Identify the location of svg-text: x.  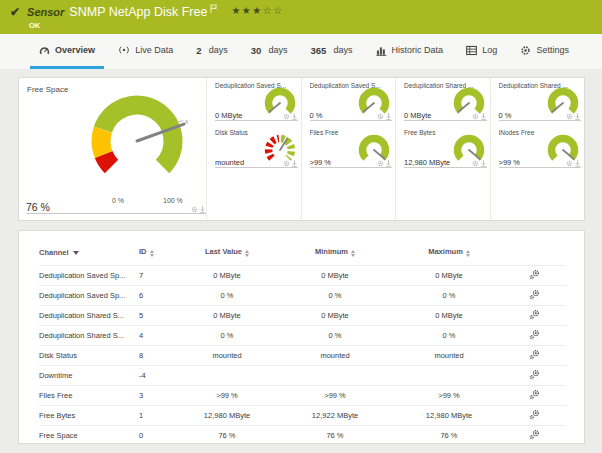
(187, 122).